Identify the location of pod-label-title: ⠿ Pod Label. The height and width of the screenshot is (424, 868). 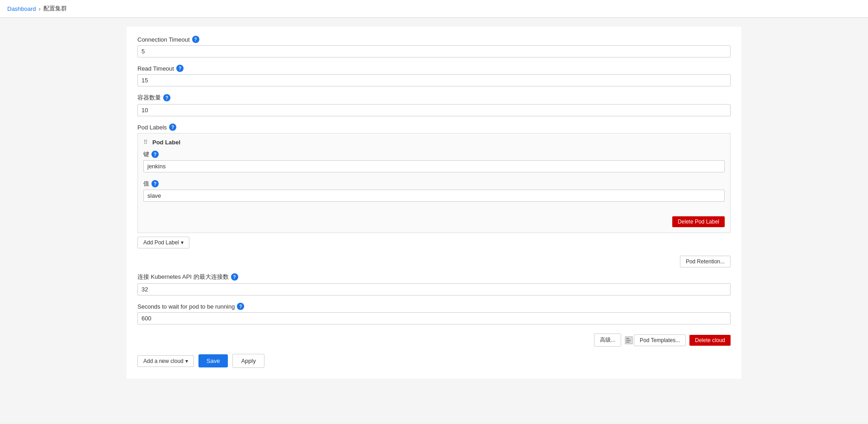
(434, 142).